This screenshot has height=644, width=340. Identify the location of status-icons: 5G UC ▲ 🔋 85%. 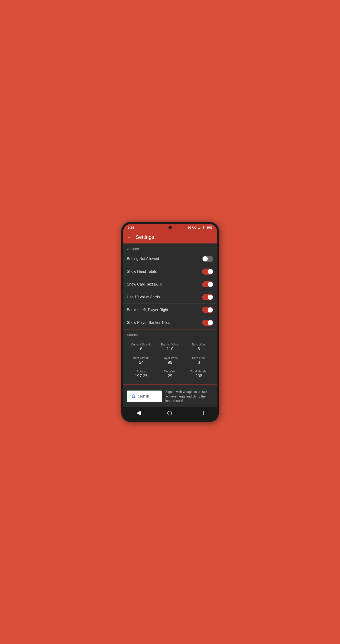
(200, 228).